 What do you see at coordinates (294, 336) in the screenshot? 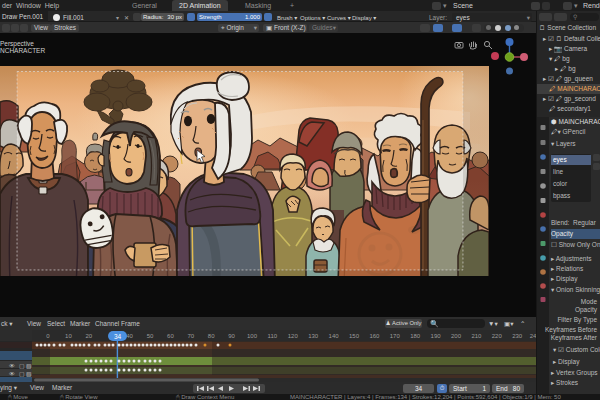
I see `svg-text: 120` at bounding box center [294, 336].